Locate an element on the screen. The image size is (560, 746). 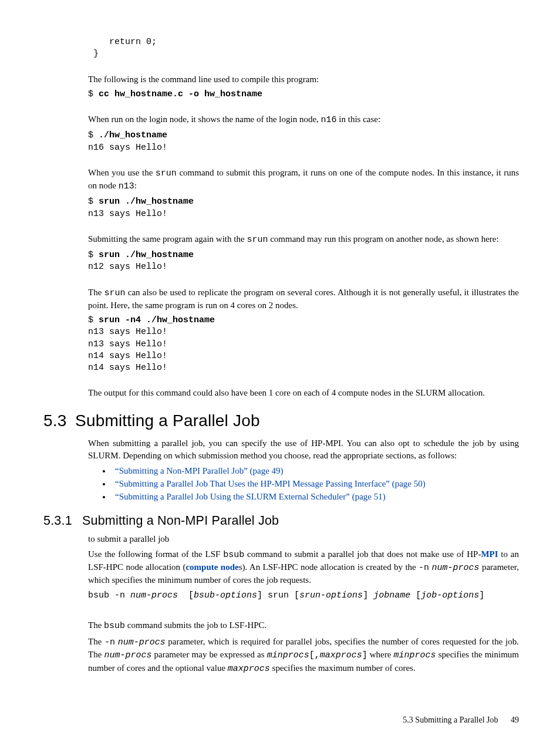
para-n-param: The -n num-procs parameter, which is req… is located at coordinates (303, 655).